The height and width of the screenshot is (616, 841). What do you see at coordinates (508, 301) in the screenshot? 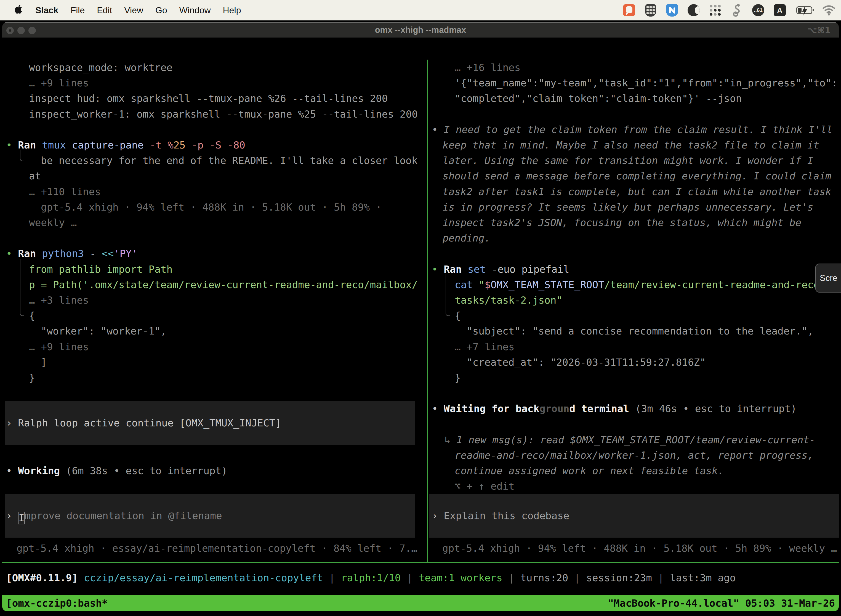
I see `code-line: tasks/task-2.json"` at bounding box center [508, 301].